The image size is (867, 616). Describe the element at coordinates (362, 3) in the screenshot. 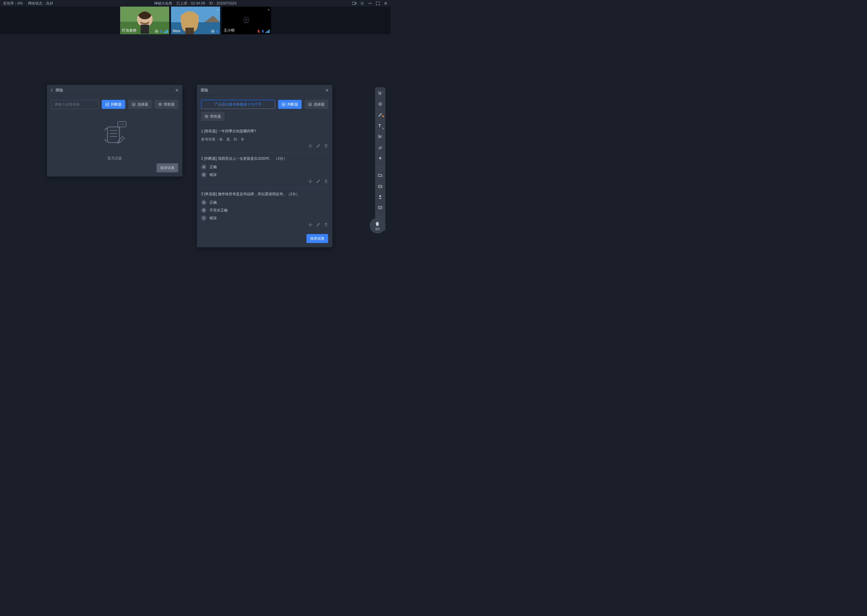

I see `settings-icon` at that location.